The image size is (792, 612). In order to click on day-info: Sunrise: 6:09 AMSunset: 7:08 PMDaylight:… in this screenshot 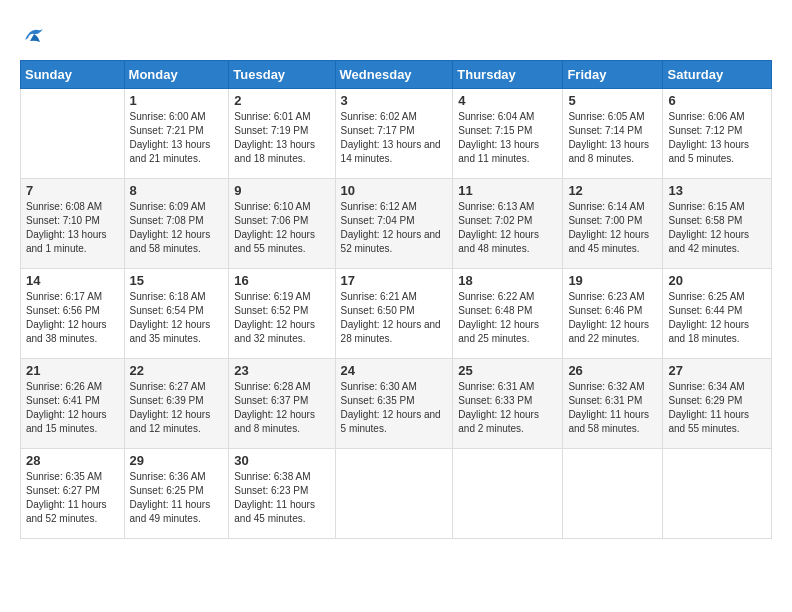, I will do `click(177, 228)`.